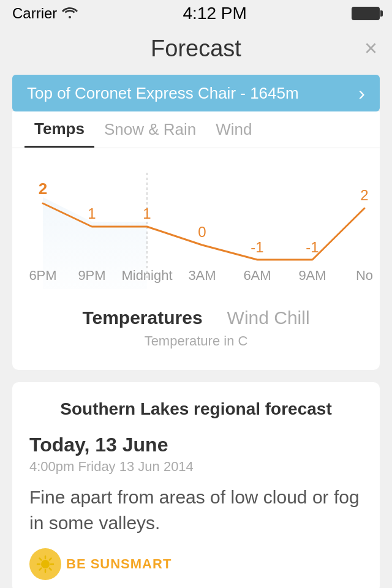 This screenshot has width=392, height=588. What do you see at coordinates (268, 318) in the screenshot?
I see `sub-tab-wind-chill: Wind Chill` at bounding box center [268, 318].